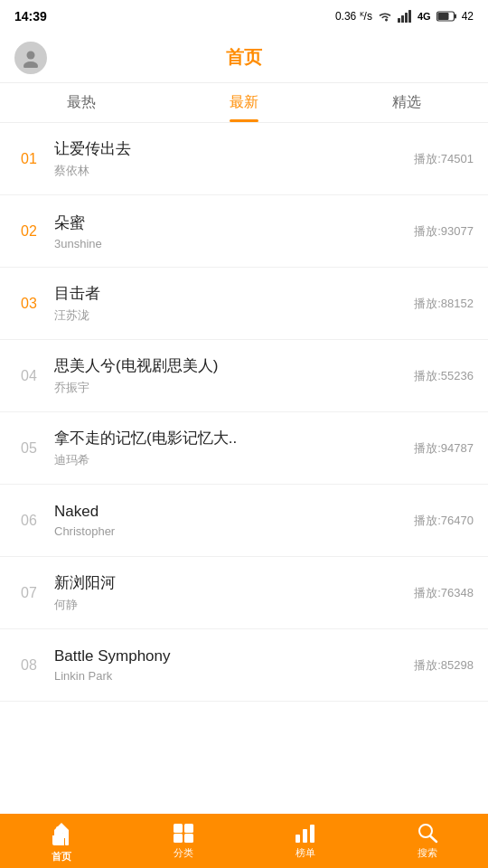  What do you see at coordinates (305, 841) in the screenshot?
I see `nav-chart: 榜单` at bounding box center [305, 841].